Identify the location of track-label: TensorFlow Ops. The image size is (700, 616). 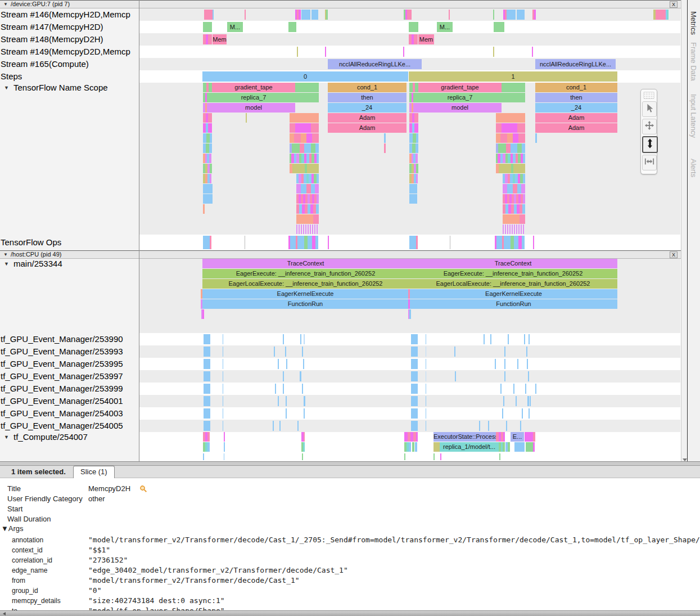
(31, 242).